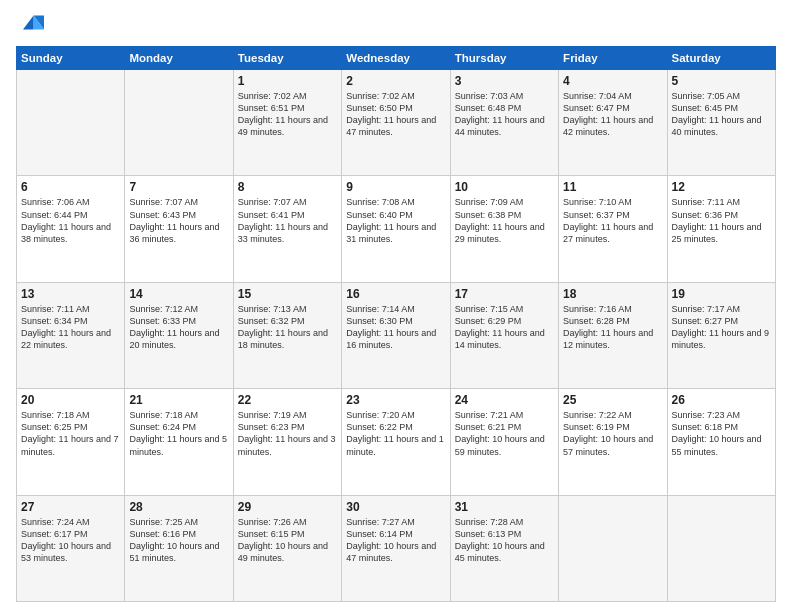 Image resolution: width=792 pixels, height=612 pixels. Describe the element at coordinates (71, 442) in the screenshot. I see `calendar-cell: 20Sunrise: 7:18 AM Sunset: 6:25 PM Dayli…` at that location.